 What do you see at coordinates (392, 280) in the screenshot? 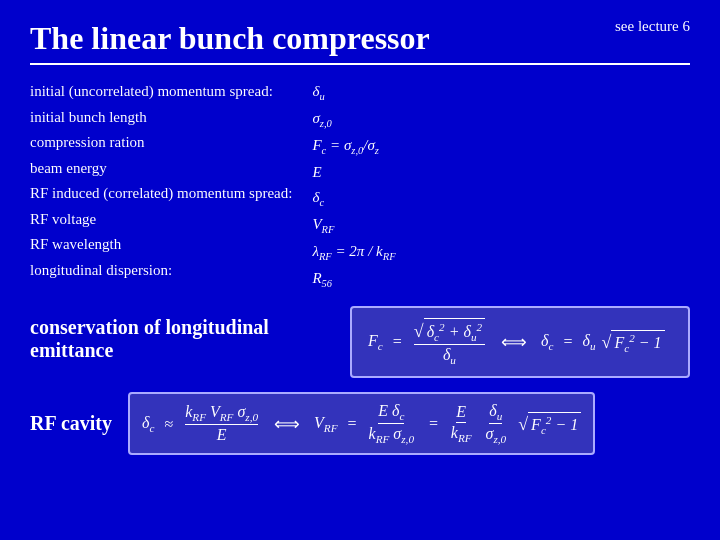
I see `sym-r56: R56` at bounding box center [392, 280].